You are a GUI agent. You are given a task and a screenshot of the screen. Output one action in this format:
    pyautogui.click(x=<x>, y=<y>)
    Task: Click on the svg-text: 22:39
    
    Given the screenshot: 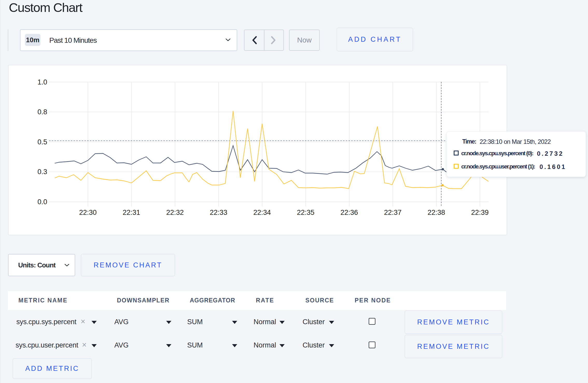 What is the action you would take?
    pyautogui.click(x=480, y=212)
    